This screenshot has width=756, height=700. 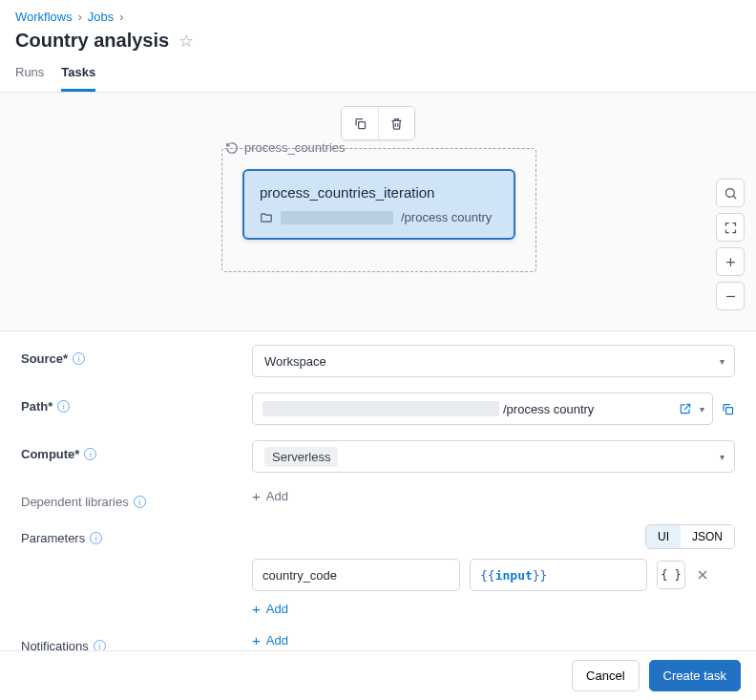 What do you see at coordinates (703, 575) in the screenshot?
I see `remove-param-icon` at bounding box center [703, 575].